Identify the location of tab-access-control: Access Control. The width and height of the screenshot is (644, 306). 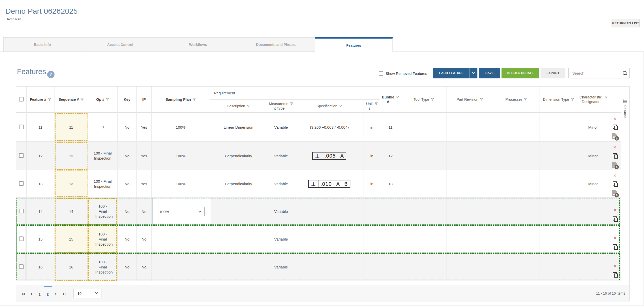
(120, 44).